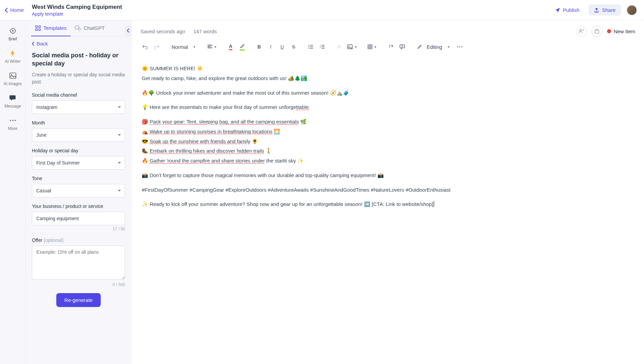 The image size is (644, 364). What do you see at coordinates (145, 47) in the screenshot?
I see `undo-icon` at bounding box center [145, 47].